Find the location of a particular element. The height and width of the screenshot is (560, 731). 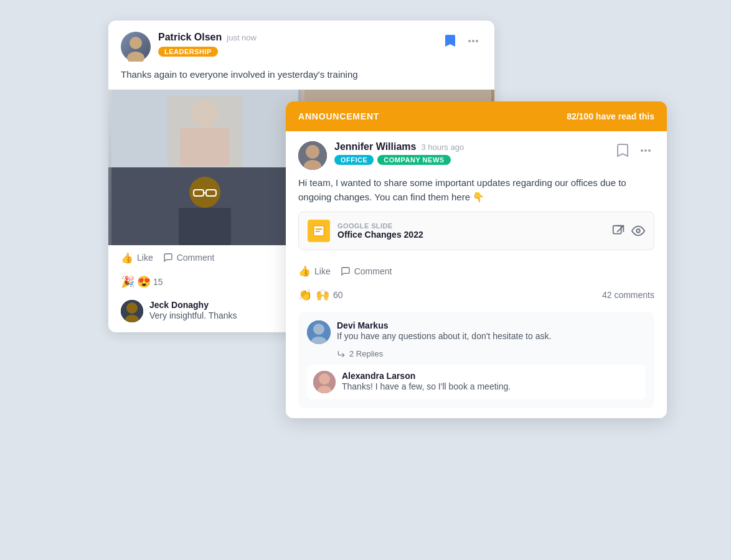

attachment-box: GOOGLE SLIDE Office Changes 2022 is located at coordinates (476, 231).